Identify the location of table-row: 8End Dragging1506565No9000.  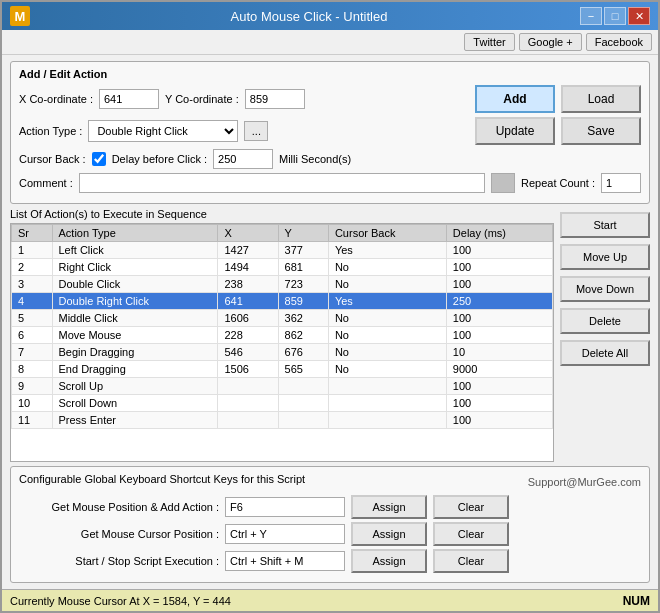
(282, 370).